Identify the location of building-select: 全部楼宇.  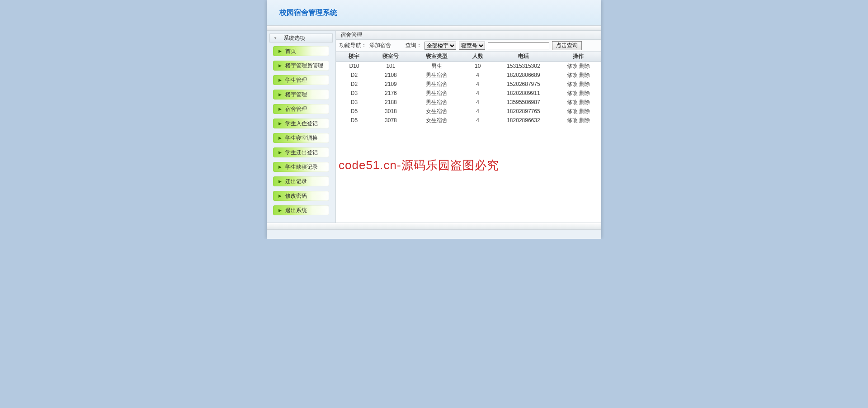
(440, 46).